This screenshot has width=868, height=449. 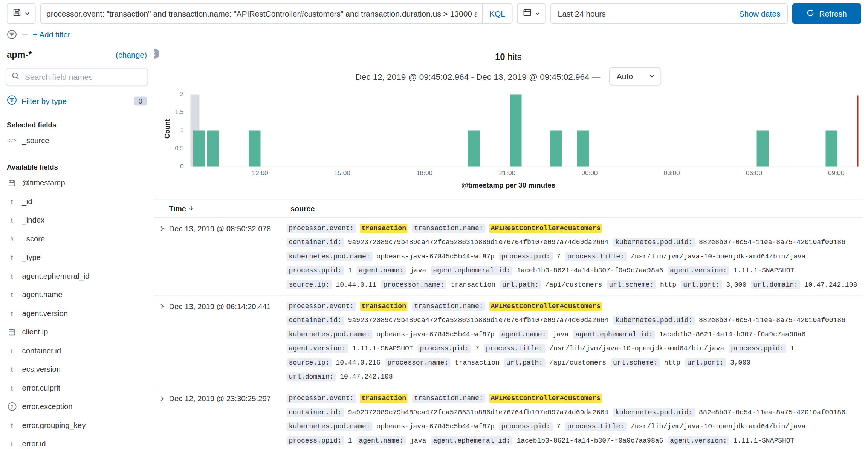 What do you see at coordinates (530, 427) in the screenshot?
I see `field-pair: process.pid: 7` at bounding box center [530, 427].